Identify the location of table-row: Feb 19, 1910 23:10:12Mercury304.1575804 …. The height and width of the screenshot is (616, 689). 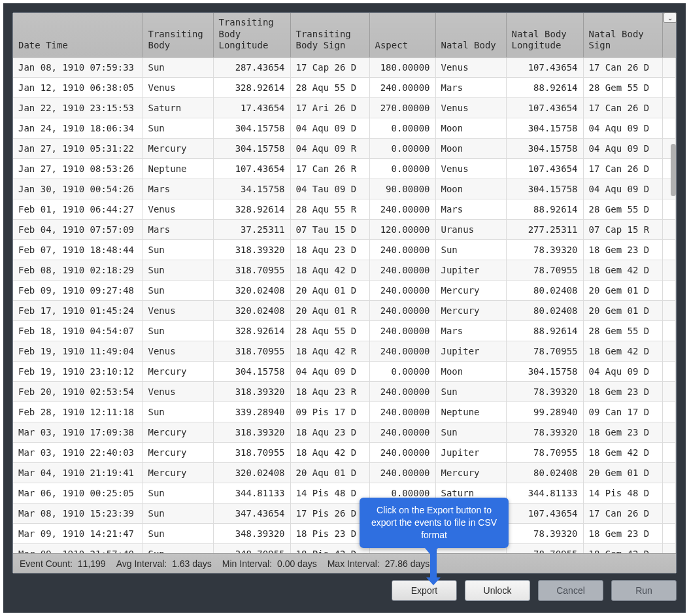
(344, 371).